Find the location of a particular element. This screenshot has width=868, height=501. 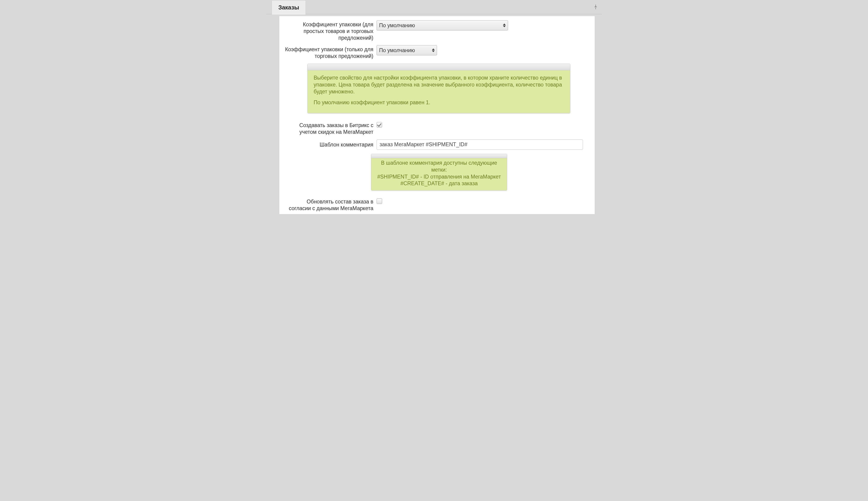

note-text: В шаблоне комментария доступны следующие… is located at coordinates (439, 167).